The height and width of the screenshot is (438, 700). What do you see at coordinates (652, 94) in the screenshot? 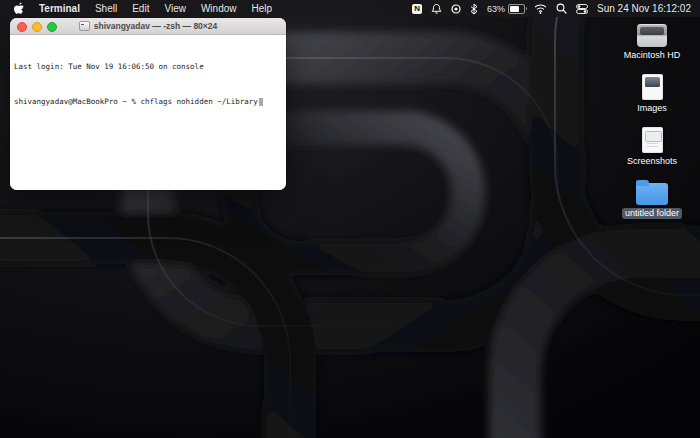
I see `desktop-icon-images: Images` at bounding box center [652, 94].